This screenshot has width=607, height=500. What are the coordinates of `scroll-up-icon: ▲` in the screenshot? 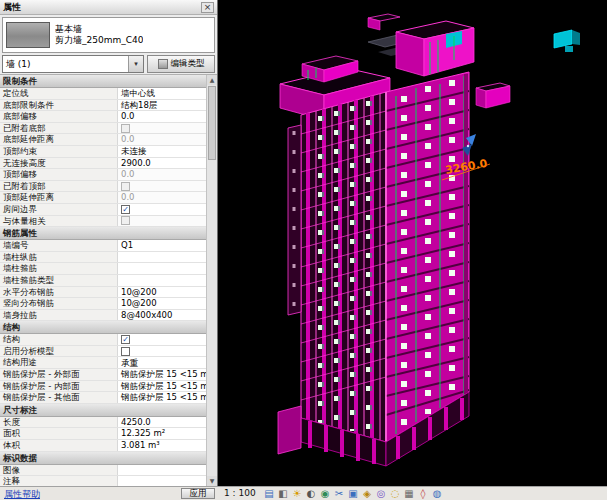 It's located at (212, 80).